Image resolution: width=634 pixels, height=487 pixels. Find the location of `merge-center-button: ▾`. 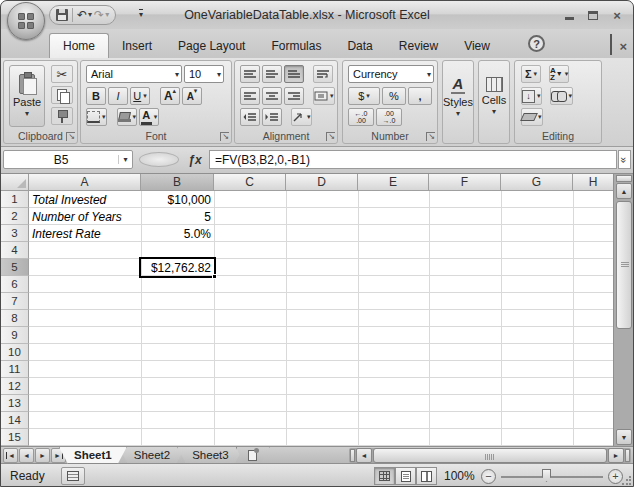

merge-center-button: ▾ is located at coordinates (324, 96).